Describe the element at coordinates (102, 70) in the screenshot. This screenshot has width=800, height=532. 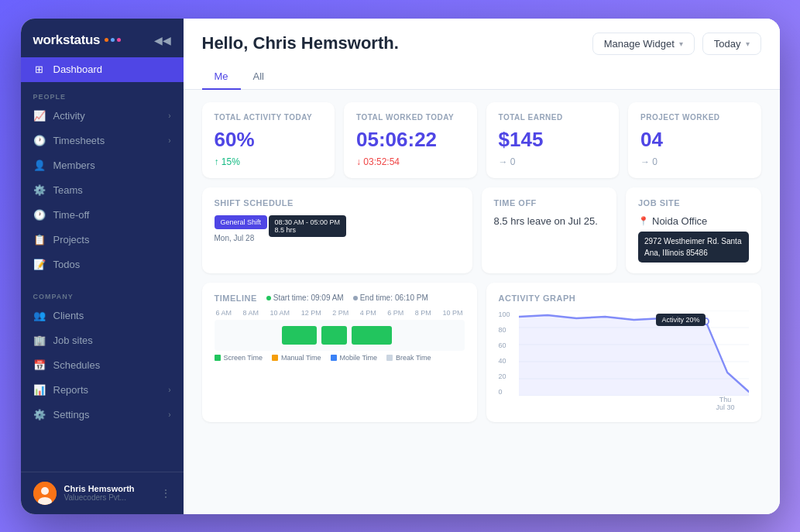
I see `sidebar-item-dashboard: ⊞ Dashboard` at that location.